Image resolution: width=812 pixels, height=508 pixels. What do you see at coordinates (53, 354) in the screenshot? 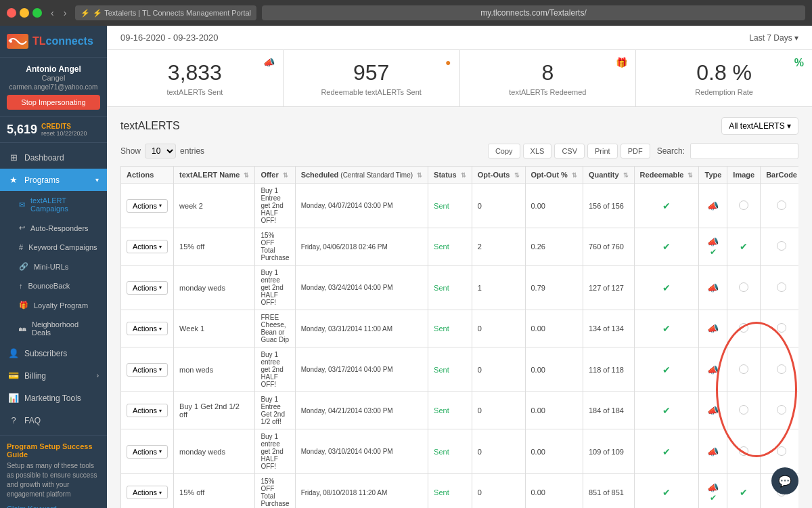
I see `sidebar-item-subscribers: 👤 Subscribers` at bounding box center [53, 354].